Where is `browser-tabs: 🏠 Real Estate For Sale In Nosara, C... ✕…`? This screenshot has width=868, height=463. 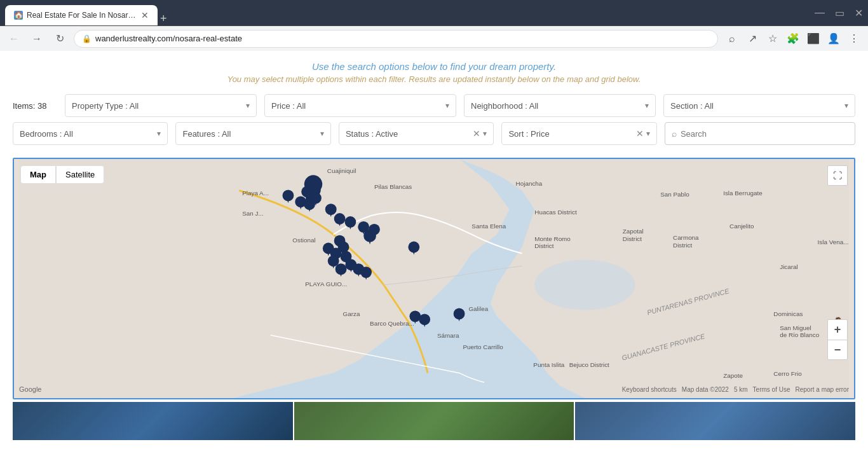
browser-tabs: 🏠 Real Estate For Sale In Nosara, C... ✕… is located at coordinates (86, 13).